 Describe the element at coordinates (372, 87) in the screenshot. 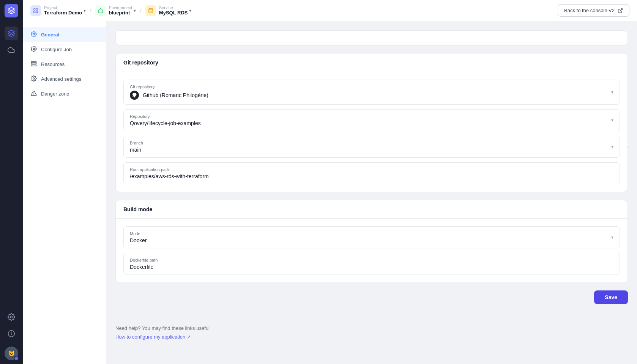

I see `git-repository-label: Git repository` at that location.